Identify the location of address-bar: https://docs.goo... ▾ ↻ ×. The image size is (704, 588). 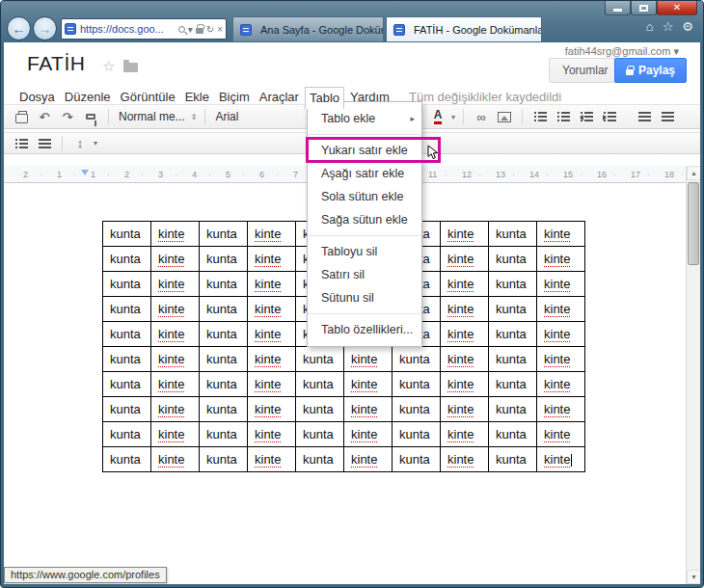
(144, 29).